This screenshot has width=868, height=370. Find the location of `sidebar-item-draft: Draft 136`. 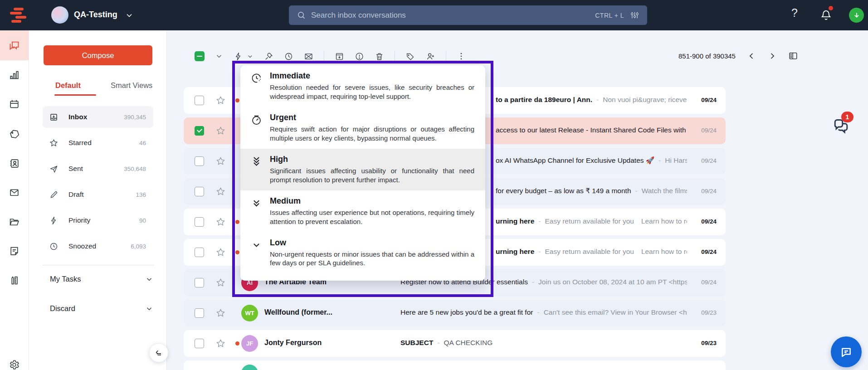

sidebar-item-draft: Draft 136 is located at coordinates (98, 195).